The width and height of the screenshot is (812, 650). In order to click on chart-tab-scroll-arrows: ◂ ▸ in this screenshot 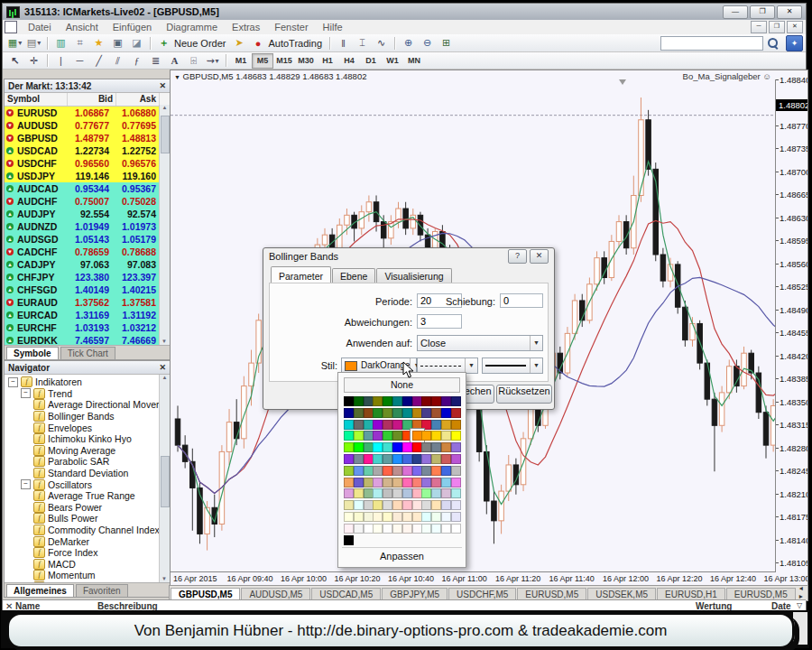, I will do `click(801, 592)`.